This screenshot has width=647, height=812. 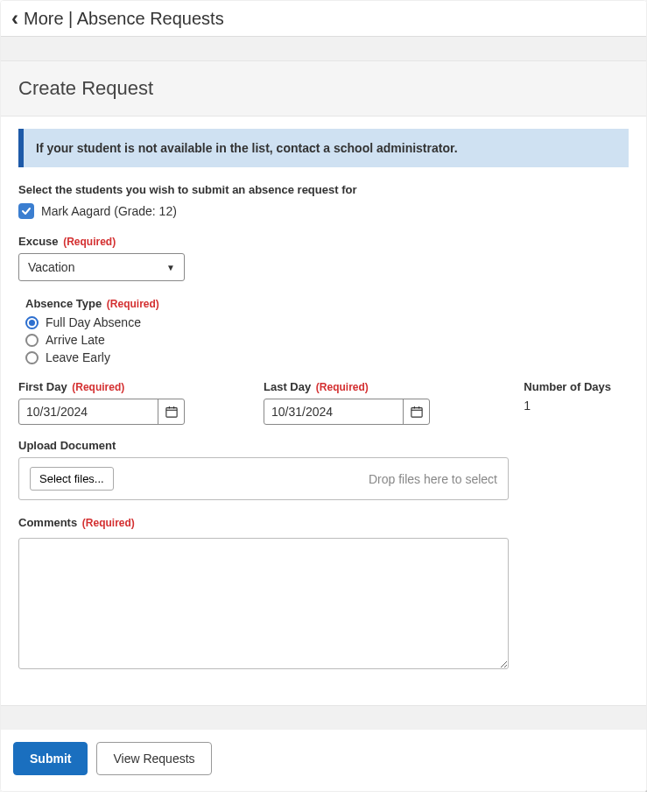 What do you see at coordinates (347, 412) in the screenshot?
I see `last-day-input: 10/31/2024` at bounding box center [347, 412].